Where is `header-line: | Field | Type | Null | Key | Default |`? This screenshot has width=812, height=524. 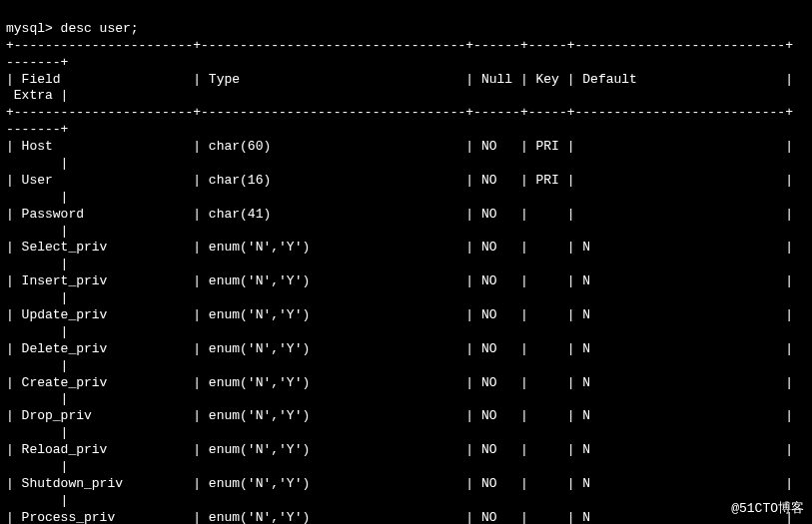 header-line: | Field | Type | Null | Key | Default | is located at coordinates (400, 80).